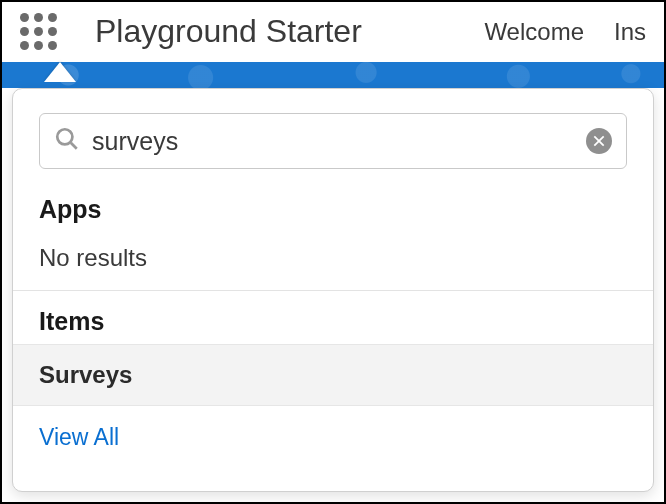  Describe the element at coordinates (599, 141) in the screenshot. I see `clear-search-button` at that location.